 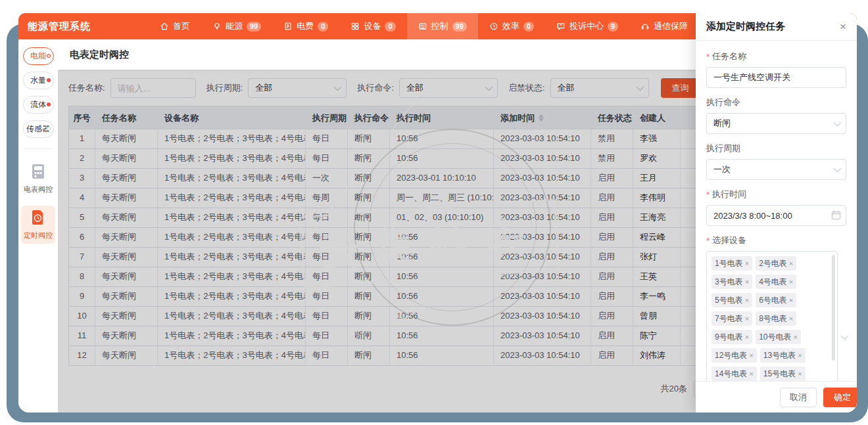 I want to click on device-tag-2号电表: 2号电表×, so click(x=776, y=263).